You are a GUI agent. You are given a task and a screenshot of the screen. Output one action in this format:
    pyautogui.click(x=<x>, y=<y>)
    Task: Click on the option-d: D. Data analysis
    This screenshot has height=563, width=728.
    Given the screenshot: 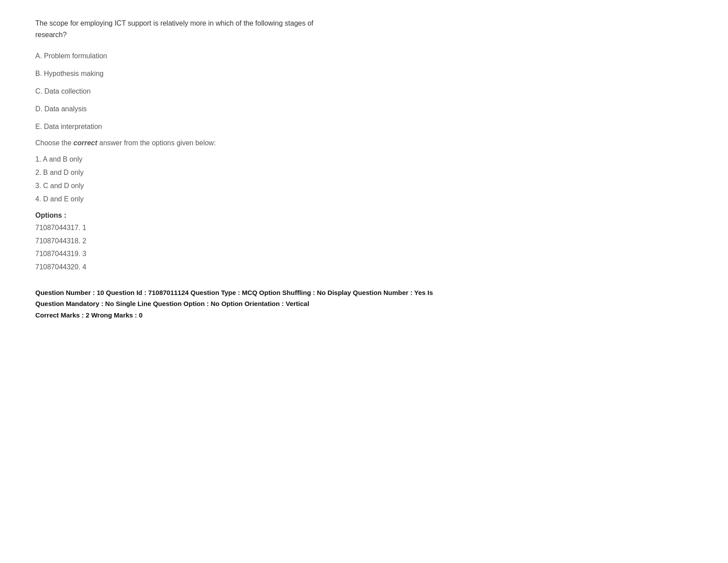 What is the action you would take?
    pyautogui.click(x=364, y=109)
    